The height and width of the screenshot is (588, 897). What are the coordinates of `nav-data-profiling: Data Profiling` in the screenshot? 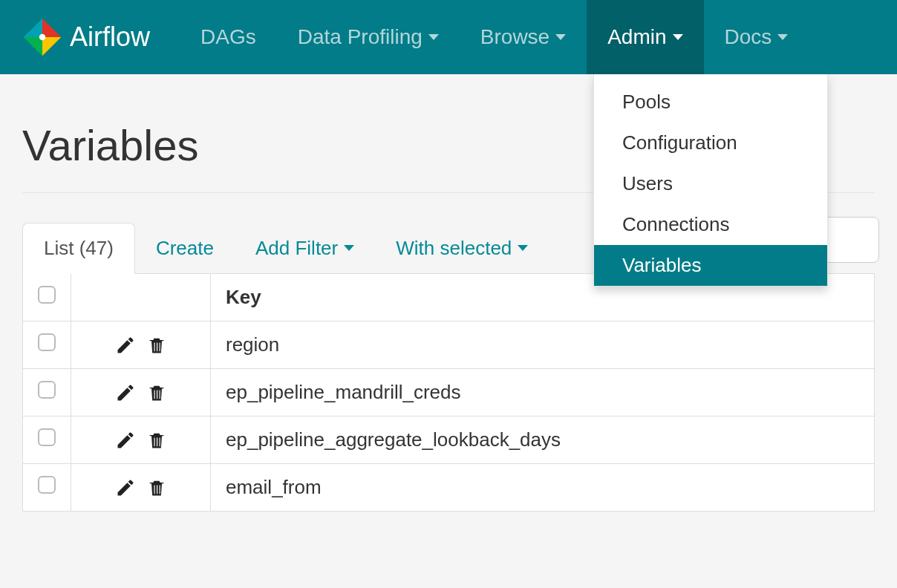 It's located at (368, 37).